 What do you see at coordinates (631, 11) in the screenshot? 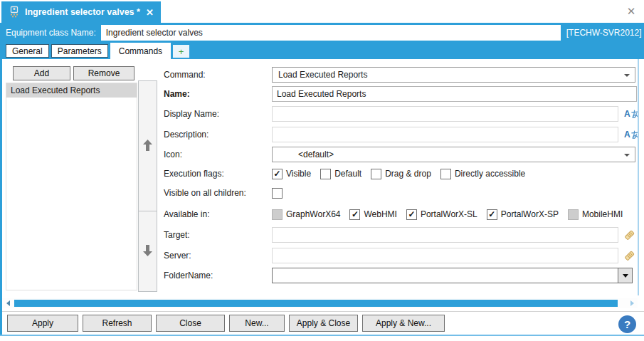
I see `window-close-icon: ✕` at bounding box center [631, 11].